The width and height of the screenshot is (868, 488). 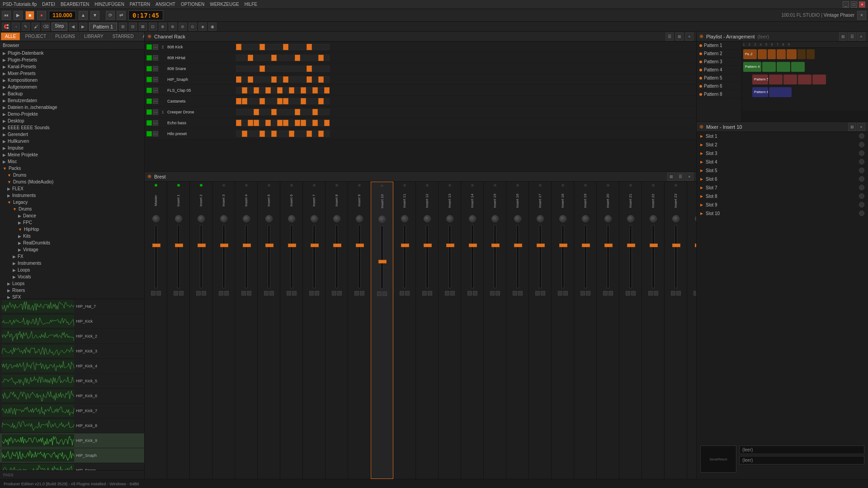 I want to click on grid-btn6: ⊗, so click(x=173, y=27).